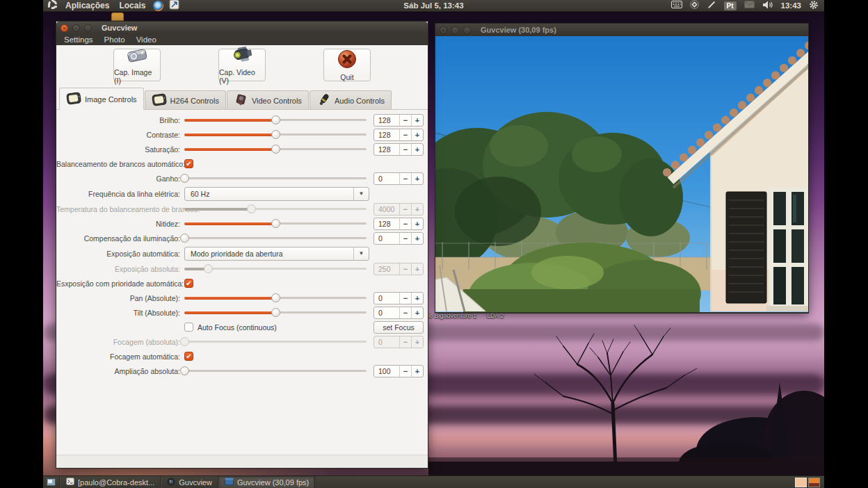 This screenshot has width=868, height=488. Describe the element at coordinates (750, 6) in the screenshot. I see `mail-icon` at that location.